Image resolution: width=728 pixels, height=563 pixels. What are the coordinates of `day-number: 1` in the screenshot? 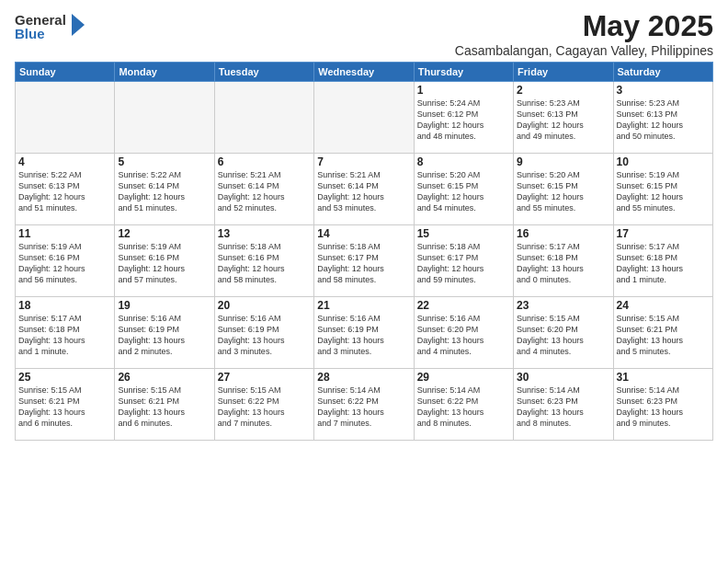 It's located at (463, 90).